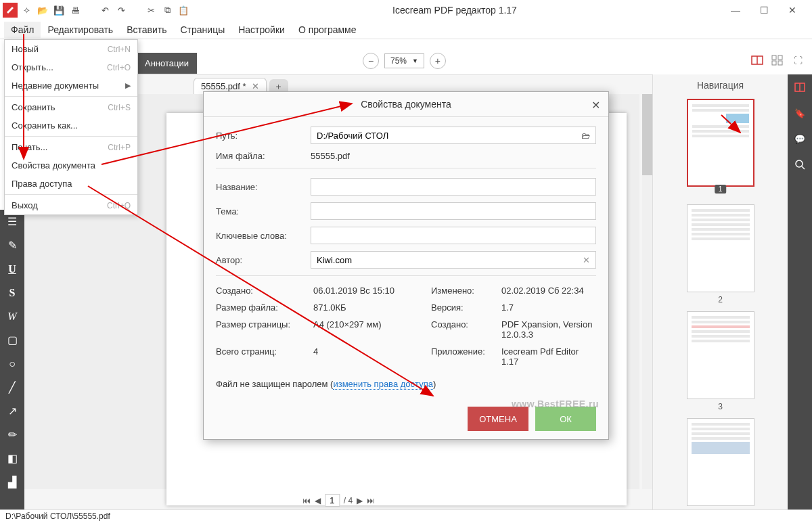 The height and width of the screenshot is (523, 812). I want to click on paste-icon: 📋, so click(183, 10).